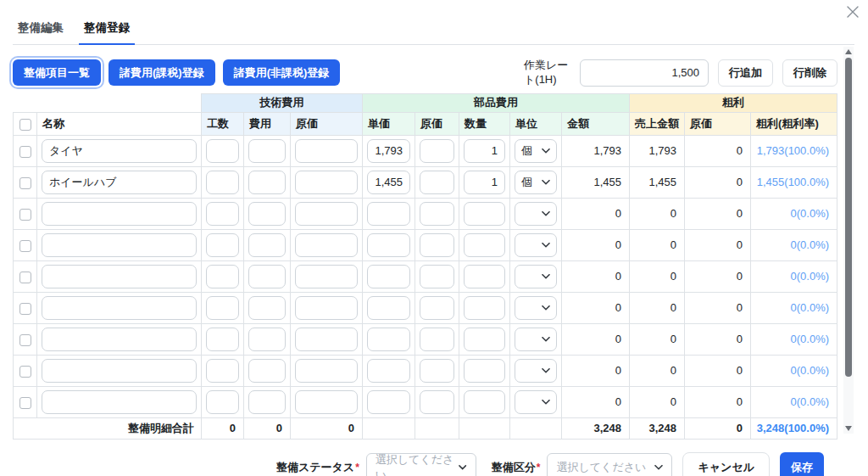 The image size is (868, 476). Describe the element at coordinates (282, 103) in the screenshot. I see `group-header-technical-cost: 技術費用` at that location.